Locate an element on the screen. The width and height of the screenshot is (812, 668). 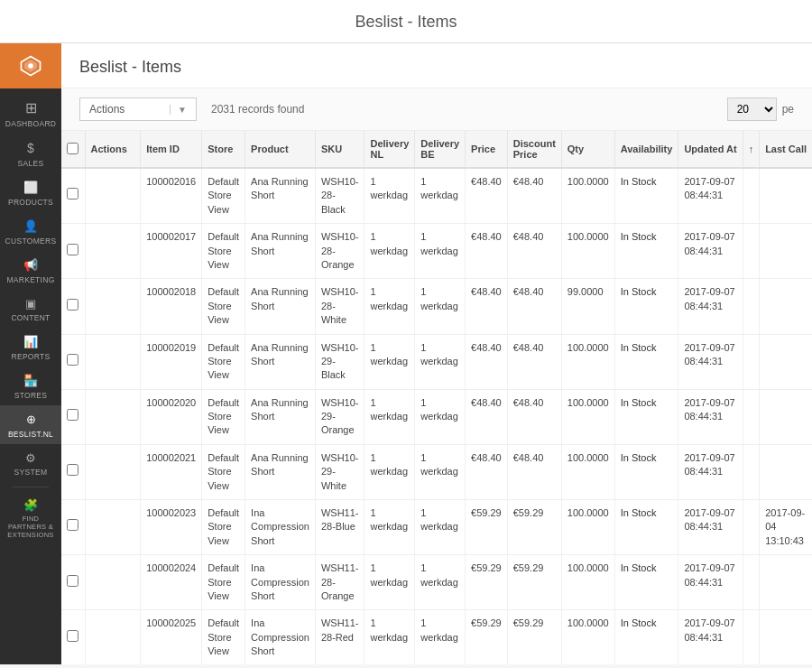
row-item-id: 100002019 is located at coordinates (171, 361).